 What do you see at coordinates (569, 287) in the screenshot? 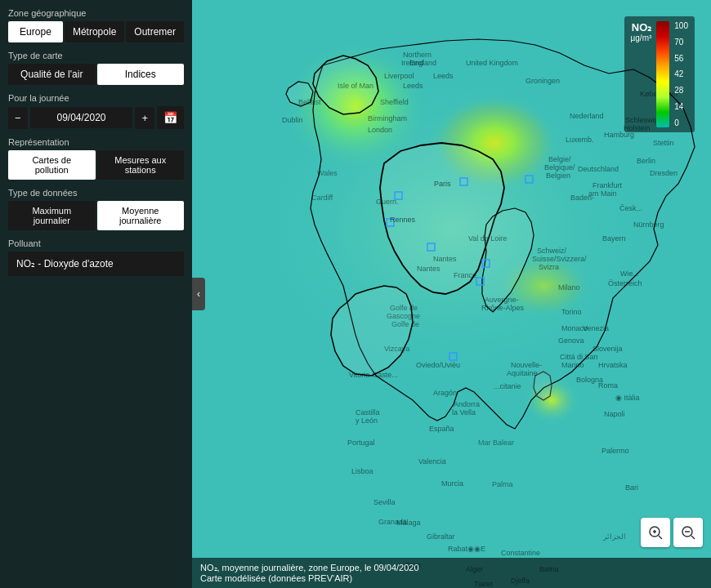
I see `svg-text: Milano` at bounding box center [569, 287].